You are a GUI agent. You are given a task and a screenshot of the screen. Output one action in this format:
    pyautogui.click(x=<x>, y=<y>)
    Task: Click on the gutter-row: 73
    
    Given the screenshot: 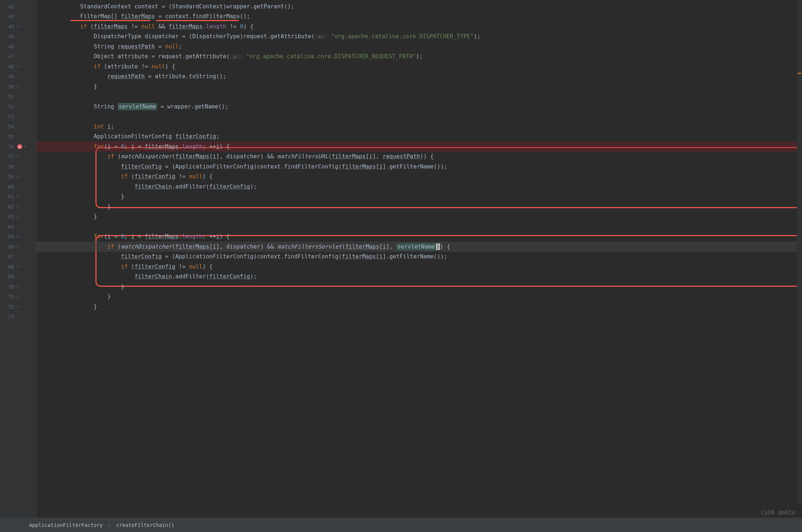 What is the action you would take?
    pyautogui.click(x=18, y=317)
    